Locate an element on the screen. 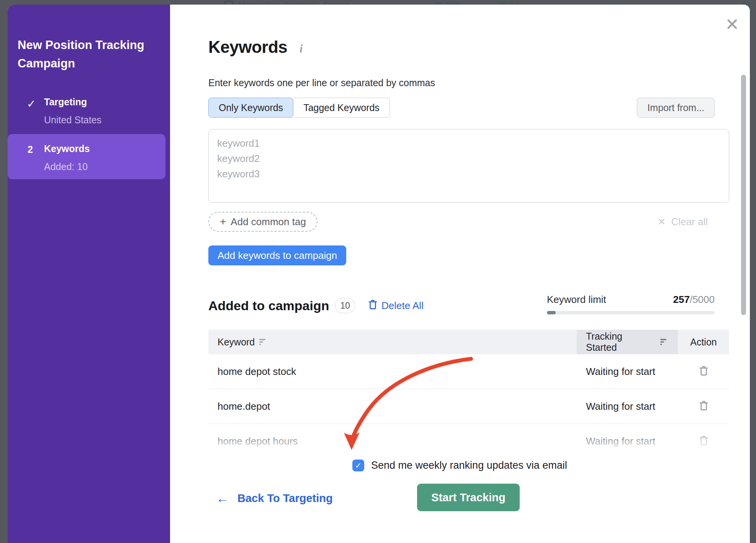  sort-icon is located at coordinates (263, 342).